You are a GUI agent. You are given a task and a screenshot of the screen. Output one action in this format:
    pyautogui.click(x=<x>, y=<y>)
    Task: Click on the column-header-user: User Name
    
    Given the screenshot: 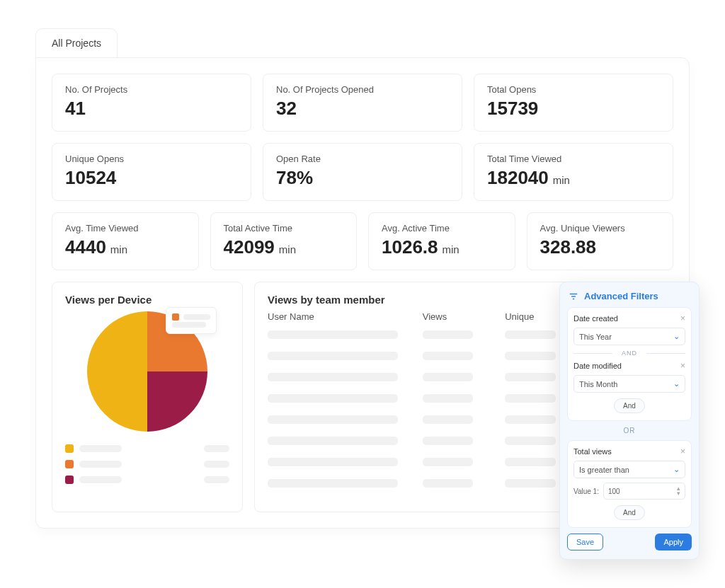 What is the action you would take?
    pyautogui.click(x=340, y=317)
    